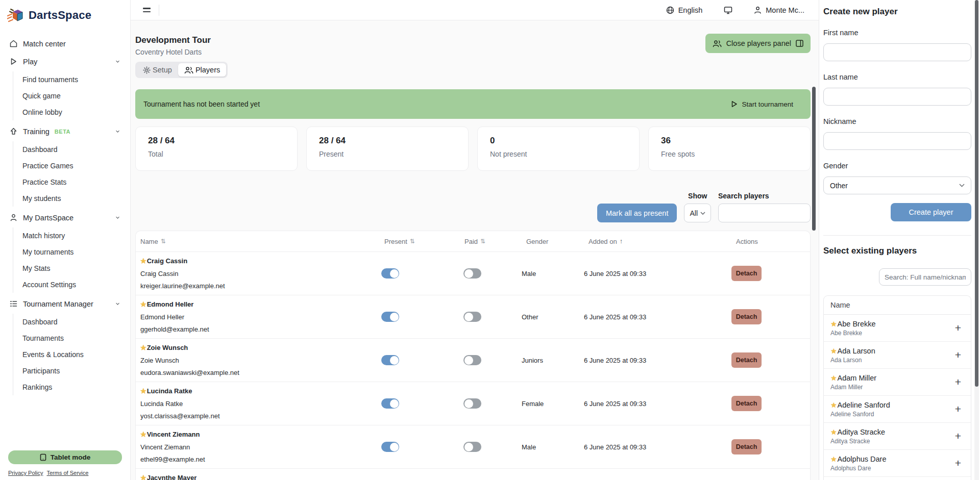  What do you see at coordinates (621, 241) in the screenshot?
I see `sort-icon: ↑` at bounding box center [621, 241].